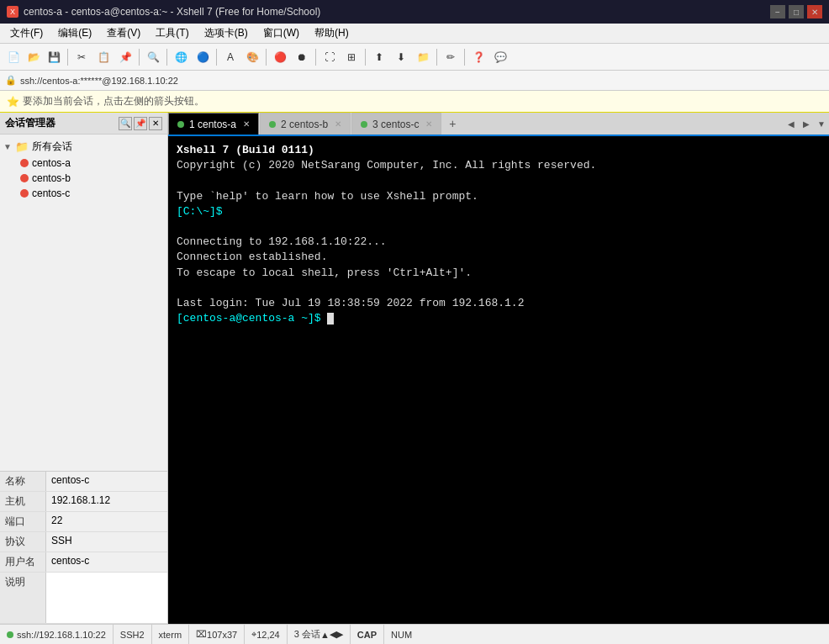 This screenshot has width=829, height=644. What do you see at coordinates (153, 57) in the screenshot?
I see `tb-find-btn: 🔍` at bounding box center [153, 57].